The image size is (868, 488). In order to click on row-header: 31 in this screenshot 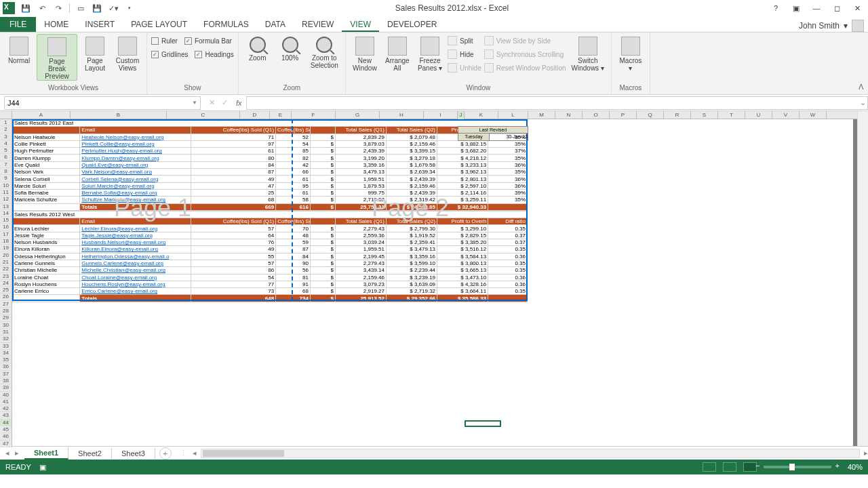, I will do `click(6, 332)`.